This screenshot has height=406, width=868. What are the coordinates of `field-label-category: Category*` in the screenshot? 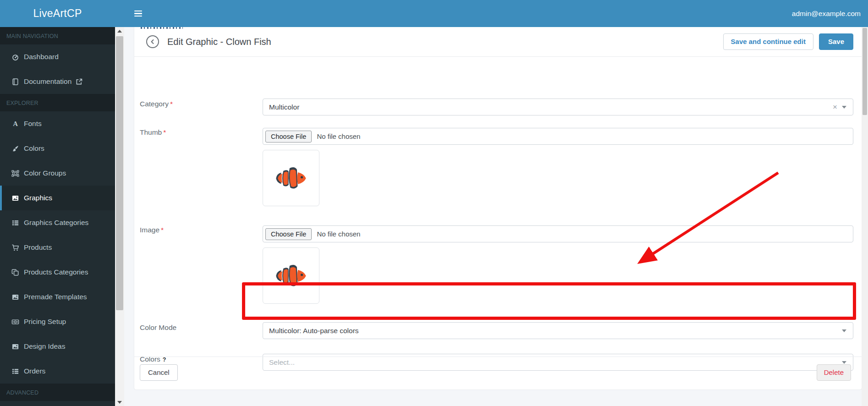 It's located at (156, 104).